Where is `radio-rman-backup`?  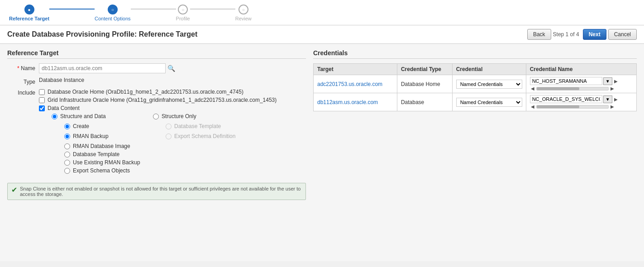 radio-rman-backup is located at coordinates (67, 137).